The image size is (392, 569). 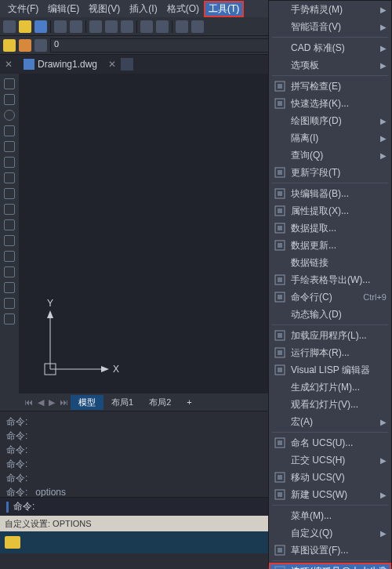 I want to click on menu-item: 菜单(M)..., so click(x=330, y=516).